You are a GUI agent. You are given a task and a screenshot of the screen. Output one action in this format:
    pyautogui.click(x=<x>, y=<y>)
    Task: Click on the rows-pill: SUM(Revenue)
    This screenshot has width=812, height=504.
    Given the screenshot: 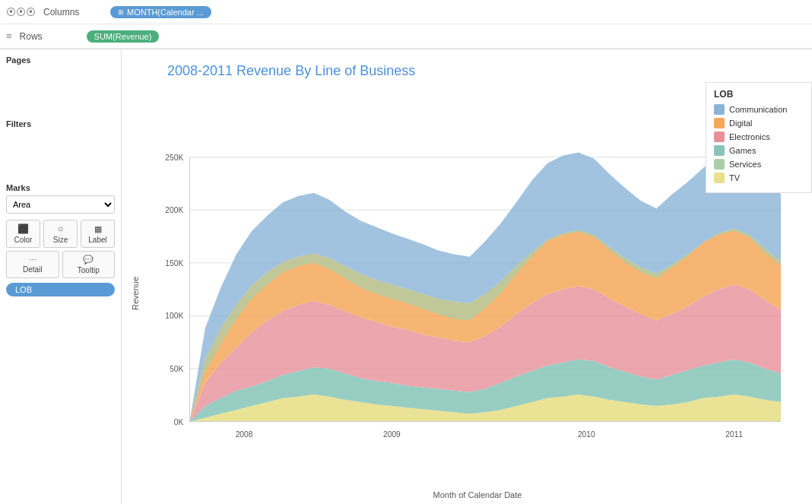 What is the action you would take?
    pyautogui.click(x=123, y=36)
    